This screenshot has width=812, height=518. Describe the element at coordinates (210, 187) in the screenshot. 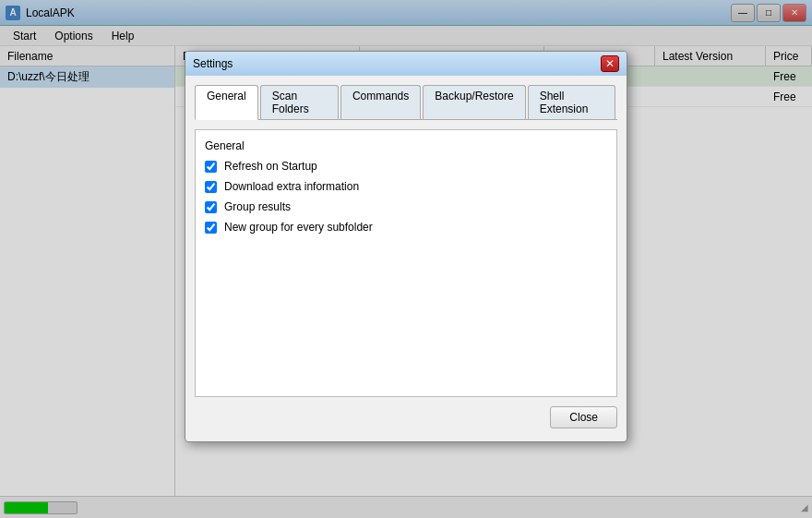

I see `checkbox-download` at that location.